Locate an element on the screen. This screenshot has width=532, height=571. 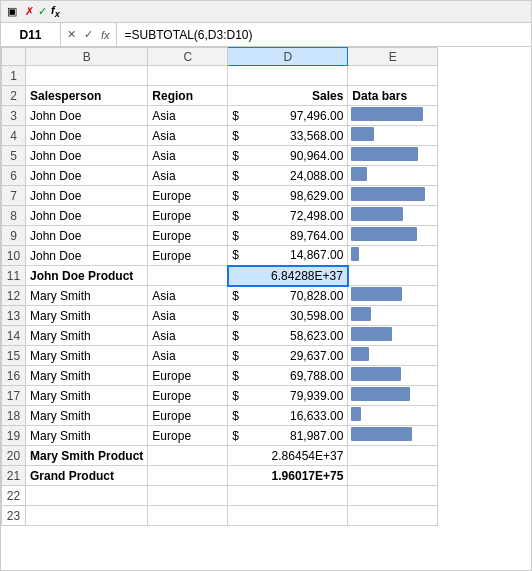
table-row: 18Mary SmithEurope$16,633.00 is located at coordinates (220, 416).